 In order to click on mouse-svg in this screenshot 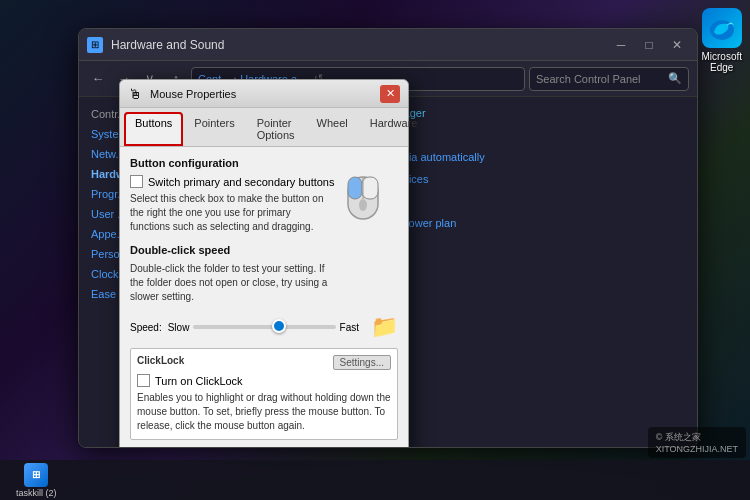, I will do `click(363, 194)`.